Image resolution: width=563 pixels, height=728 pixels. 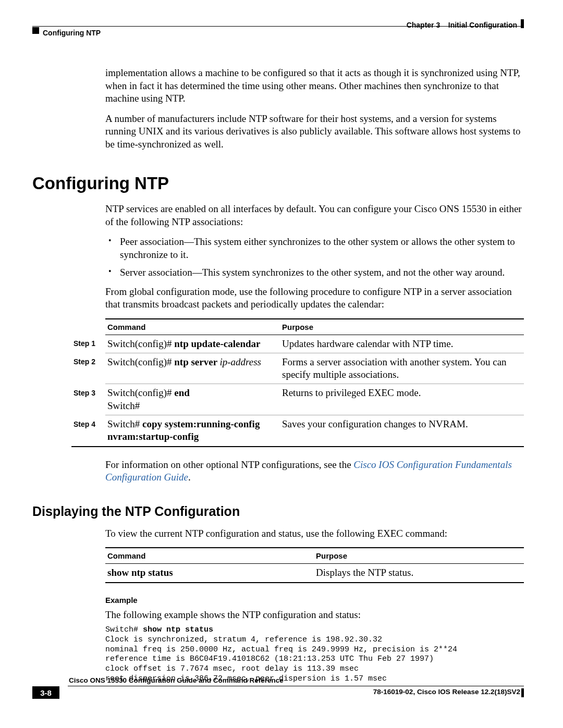 I want to click on paragraph-after-h1: NTP services are enabled on all interfac…, so click(x=315, y=216).